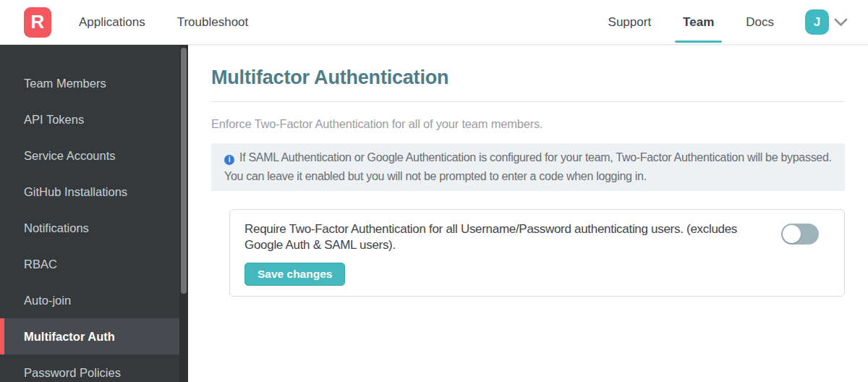  What do you see at coordinates (229, 160) in the screenshot?
I see `info-icon: i` at bounding box center [229, 160].